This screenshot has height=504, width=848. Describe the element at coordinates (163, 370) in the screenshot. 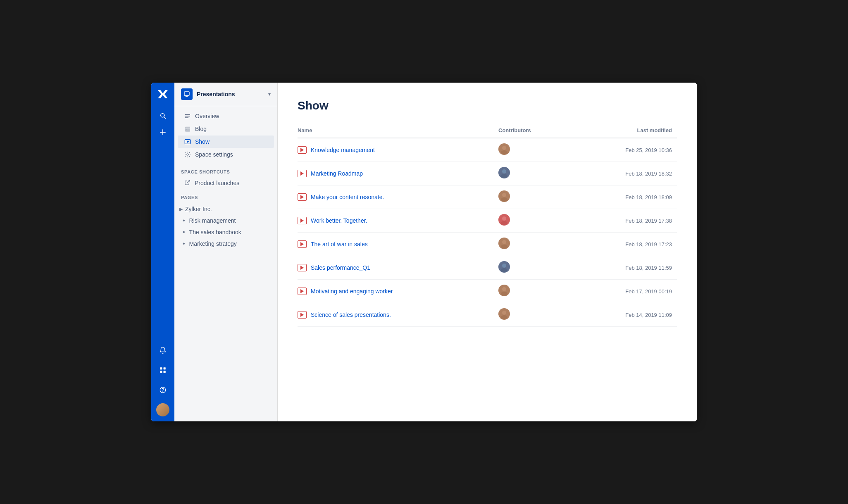

I see `apps-icon` at that location.